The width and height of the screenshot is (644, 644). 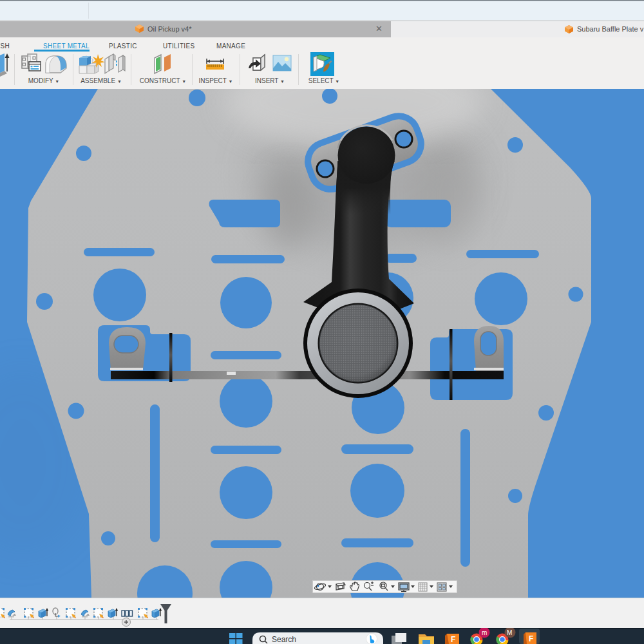 What do you see at coordinates (484, 632) in the screenshot?
I see `svg-text: m` at bounding box center [484, 632].